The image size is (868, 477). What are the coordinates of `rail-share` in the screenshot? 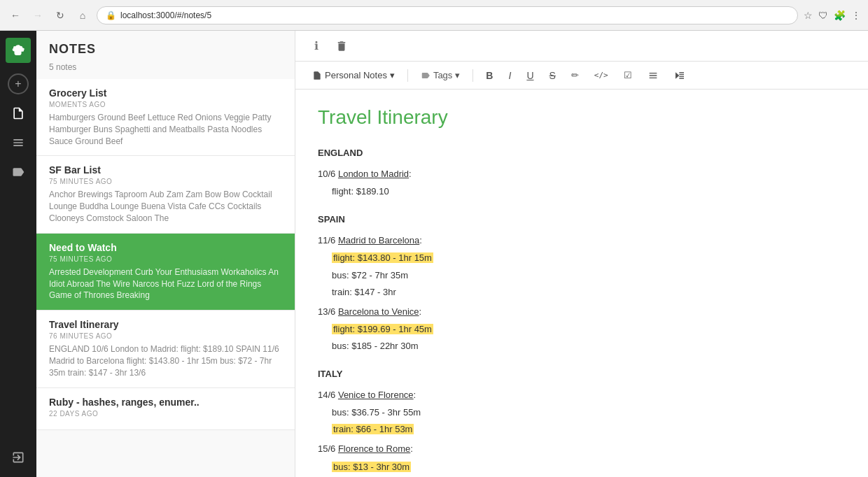 It's located at (18, 457).